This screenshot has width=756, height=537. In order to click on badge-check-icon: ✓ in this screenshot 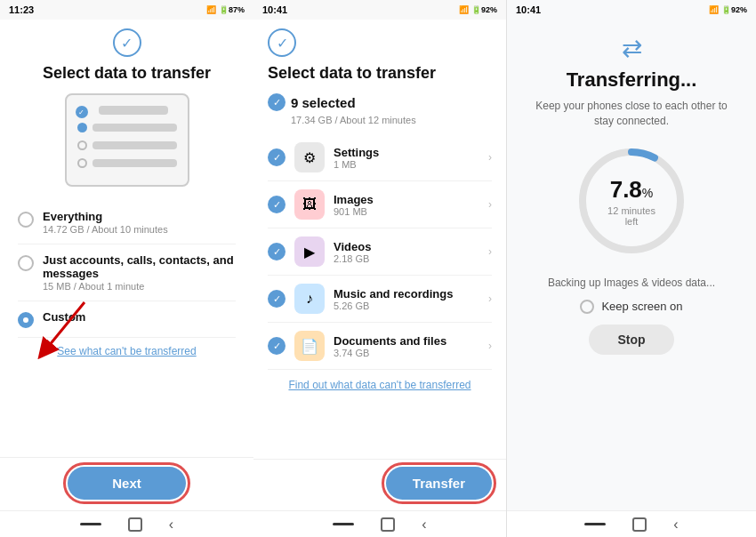, I will do `click(277, 102)`.